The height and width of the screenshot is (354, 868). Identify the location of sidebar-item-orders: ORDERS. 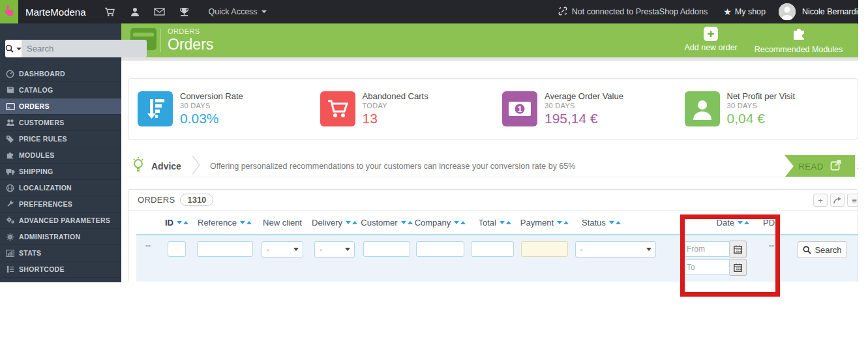
(61, 107).